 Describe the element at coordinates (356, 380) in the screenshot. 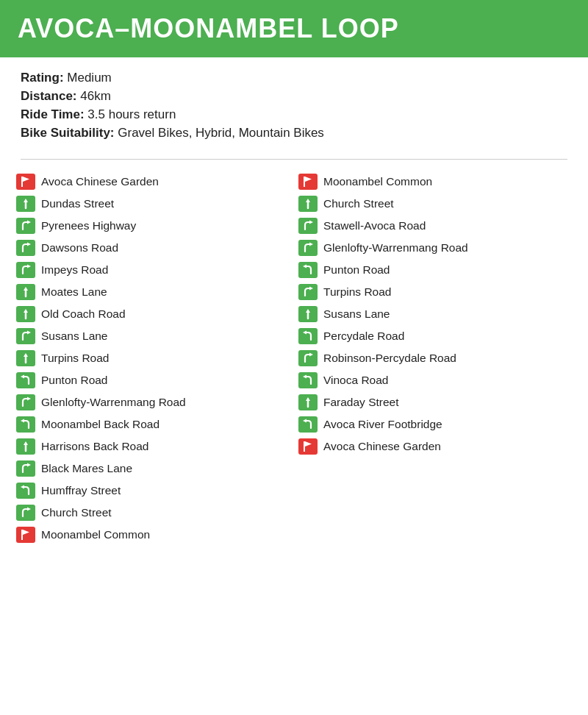

I see `route-label: Vinoca Road` at that location.